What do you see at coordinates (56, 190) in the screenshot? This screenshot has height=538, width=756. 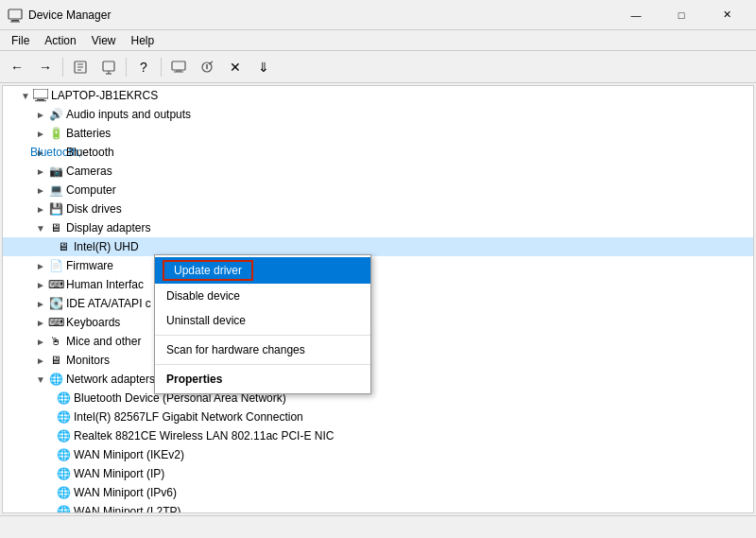 I see `computer-device-icon: 💻` at bounding box center [56, 190].